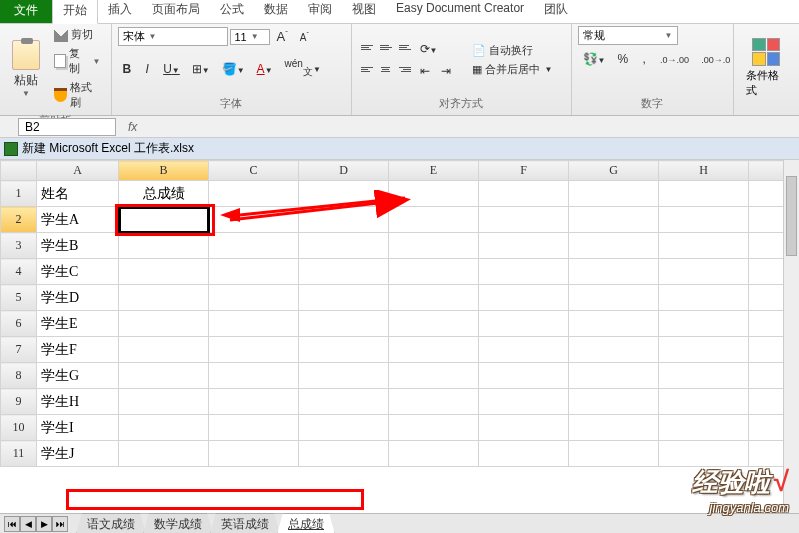 This screenshot has height=533, width=799. I want to click on row-header: 8, so click(19, 376).